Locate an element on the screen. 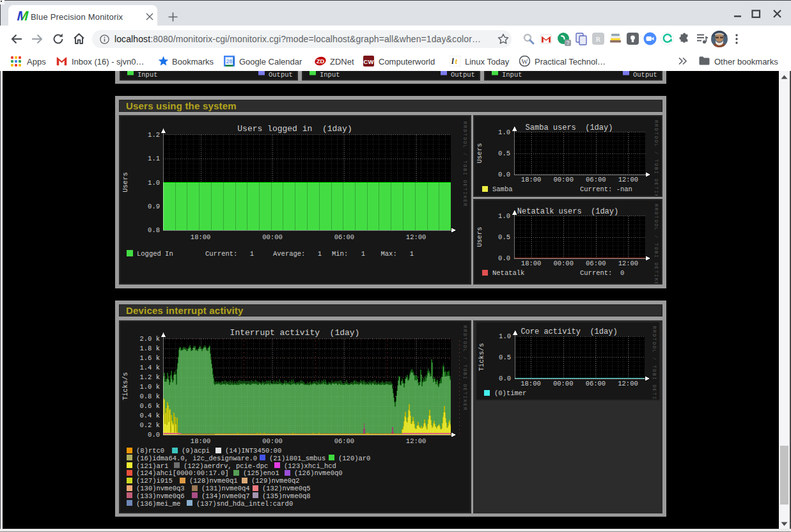 The height and width of the screenshot is (532, 791). svg-text: Netatalk is located at coordinates (508, 273).